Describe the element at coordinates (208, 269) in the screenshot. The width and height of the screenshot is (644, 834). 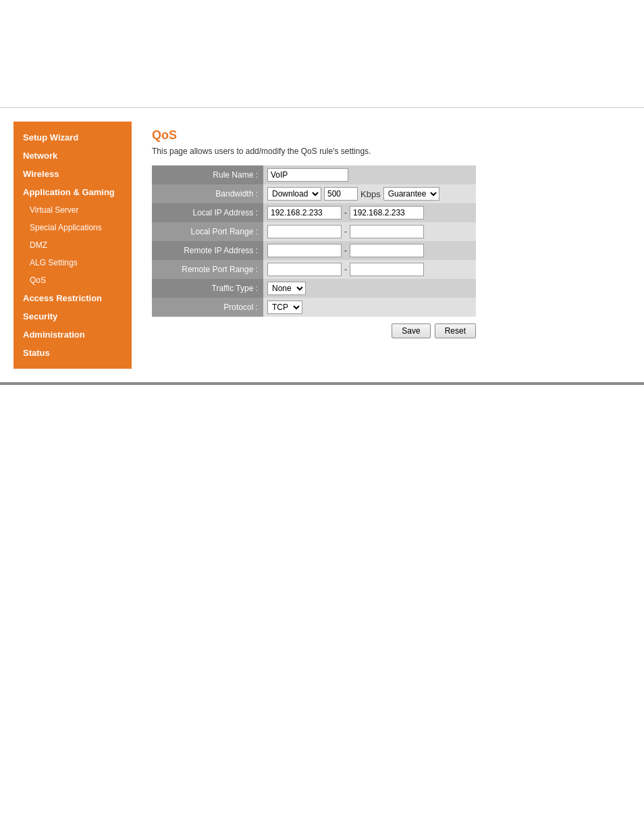
I see `remote-port-label: Remote Port Range :` at that location.